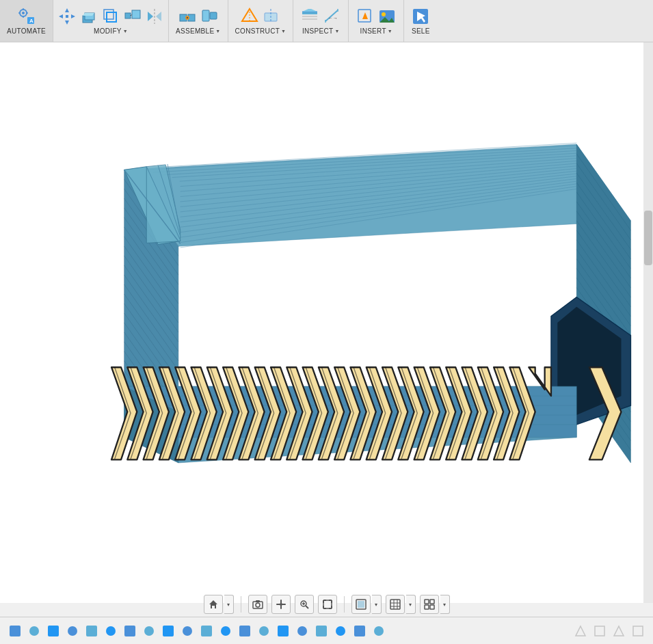  Describe the element at coordinates (261, 31) in the screenshot. I see `construct-label: CONSTRUCT ▼` at that location.